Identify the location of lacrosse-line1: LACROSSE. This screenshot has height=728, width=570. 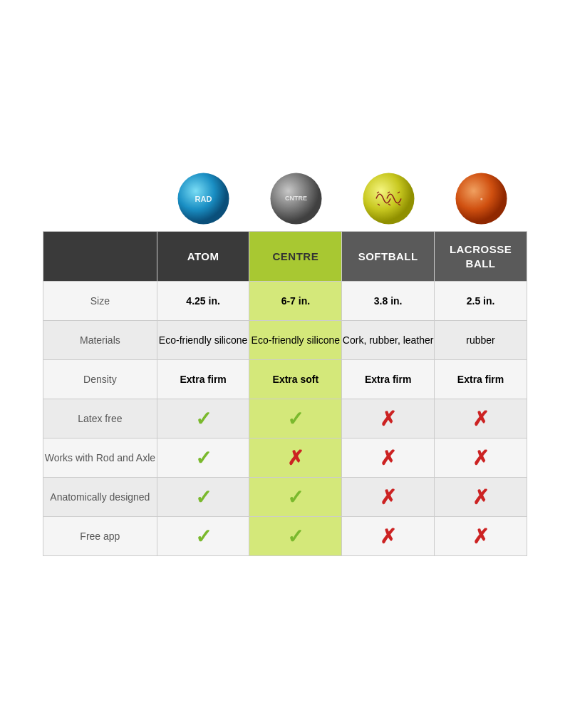
(480, 250).